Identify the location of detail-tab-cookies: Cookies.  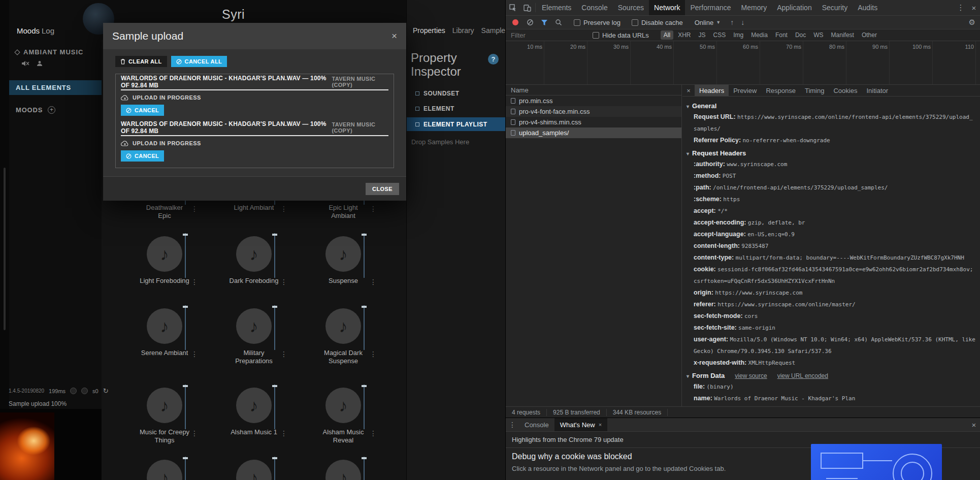
(845, 90).